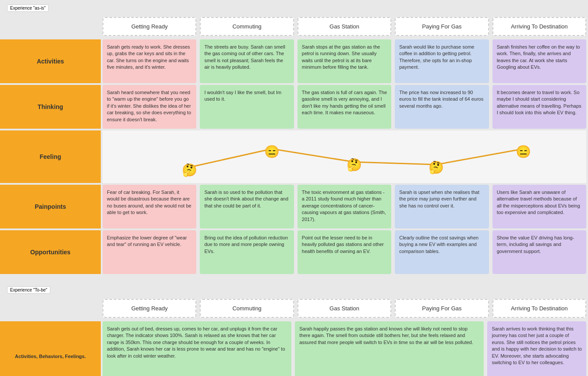  What do you see at coordinates (539, 26) in the screenshot?
I see `col-header-arriving: Arriving To Destination` at bounding box center [539, 26].